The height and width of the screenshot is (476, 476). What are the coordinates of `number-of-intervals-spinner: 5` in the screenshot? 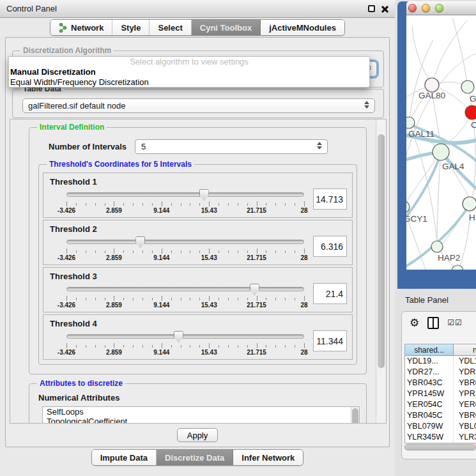 It's located at (231, 147).